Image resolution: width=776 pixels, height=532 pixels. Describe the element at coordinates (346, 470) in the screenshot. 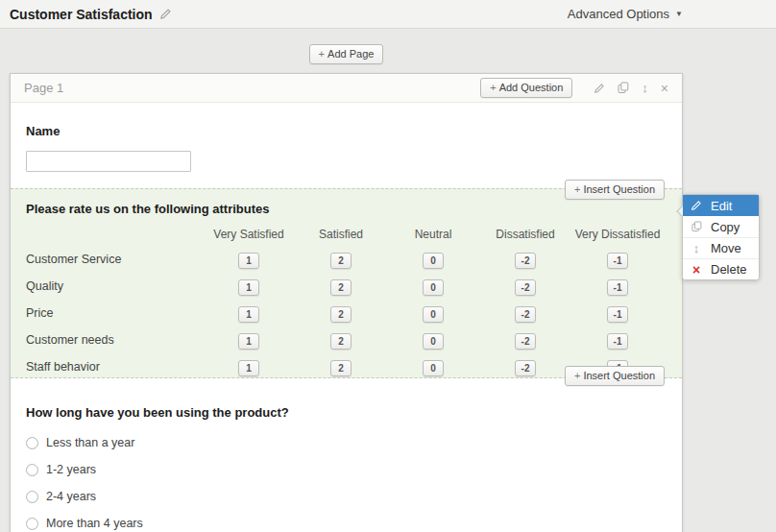

I see `radio-option: 1-2 years` at that location.